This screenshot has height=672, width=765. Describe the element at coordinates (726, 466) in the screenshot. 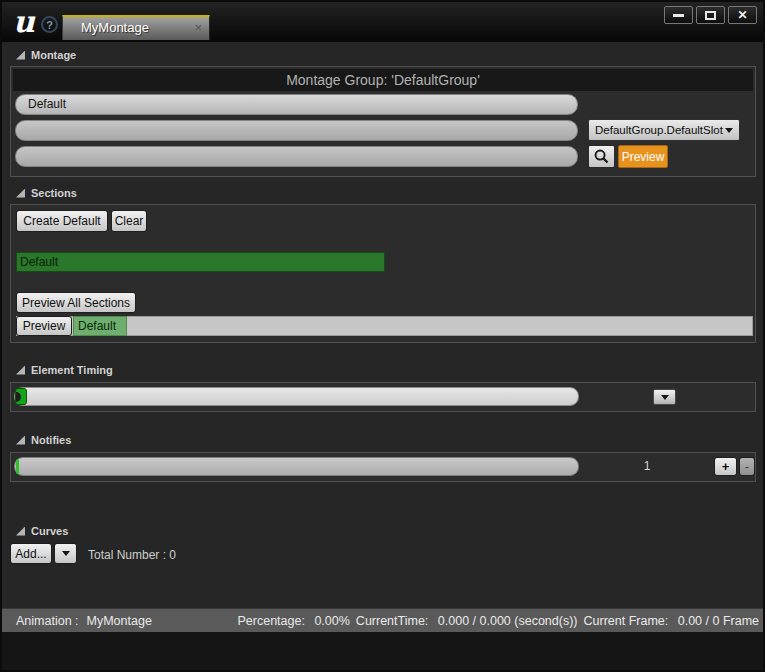

I see `add-notify-track-button: +` at that location.